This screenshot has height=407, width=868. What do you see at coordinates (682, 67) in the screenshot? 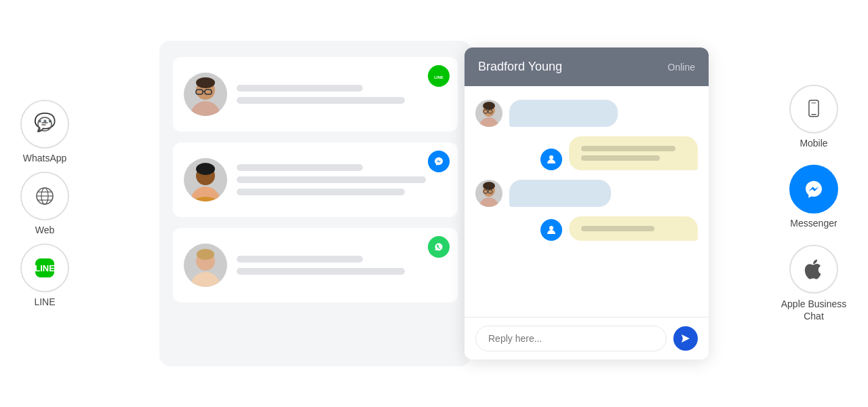
I see `chat-status: Online` at bounding box center [682, 67].